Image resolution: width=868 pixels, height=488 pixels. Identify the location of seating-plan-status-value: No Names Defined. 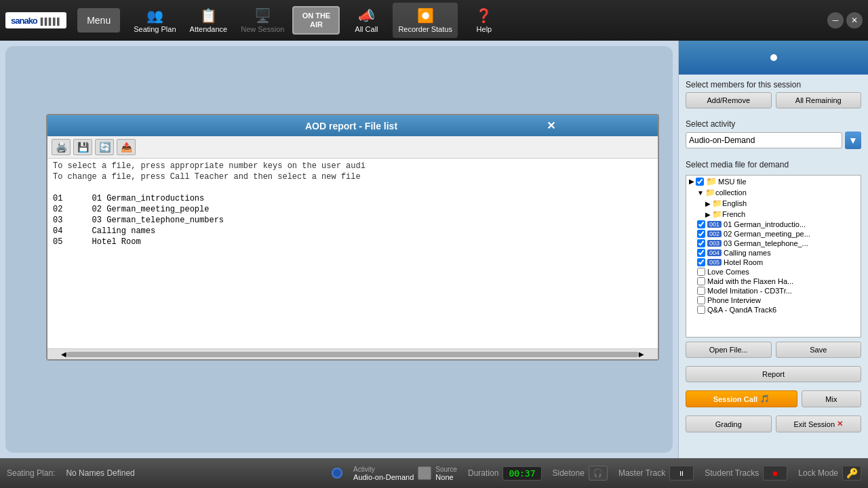
(100, 473).